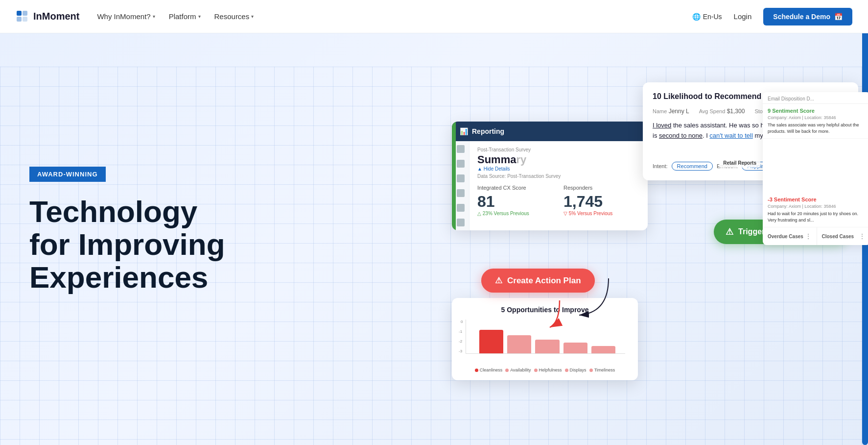 This screenshot has width=868, height=445. Describe the element at coordinates (550, 131) in the screenshot. I see `reporting-card-header: 📊 Reporting` at that location.